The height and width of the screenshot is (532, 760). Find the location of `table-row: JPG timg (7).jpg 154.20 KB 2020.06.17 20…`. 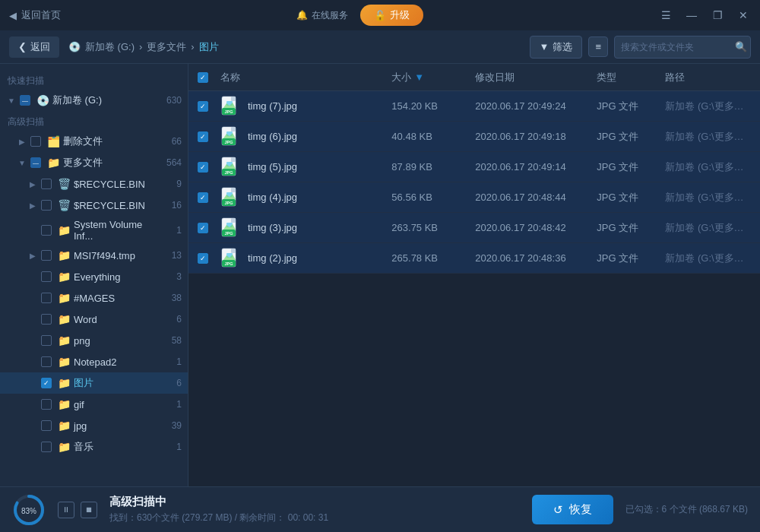

table-row: JPG timg (7).jpg 154.20 KB 2020.06.17 20… is located at coordinates (474, 106).